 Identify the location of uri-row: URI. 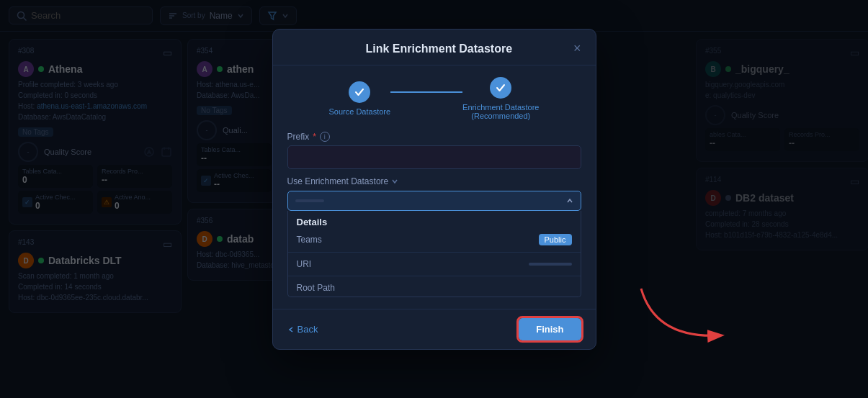
(434, 264).